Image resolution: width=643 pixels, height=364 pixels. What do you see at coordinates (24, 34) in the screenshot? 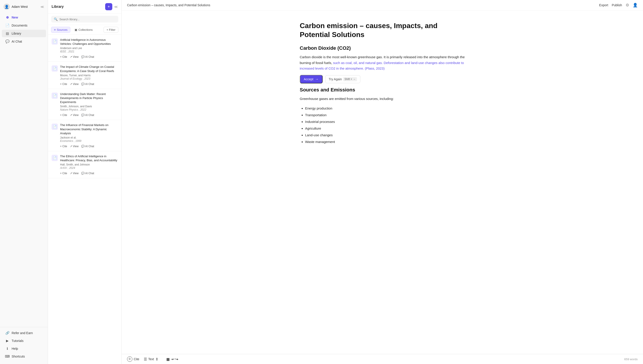
I see `sidebar-item-library: ▤ Library` at bounding box center [24, 34].